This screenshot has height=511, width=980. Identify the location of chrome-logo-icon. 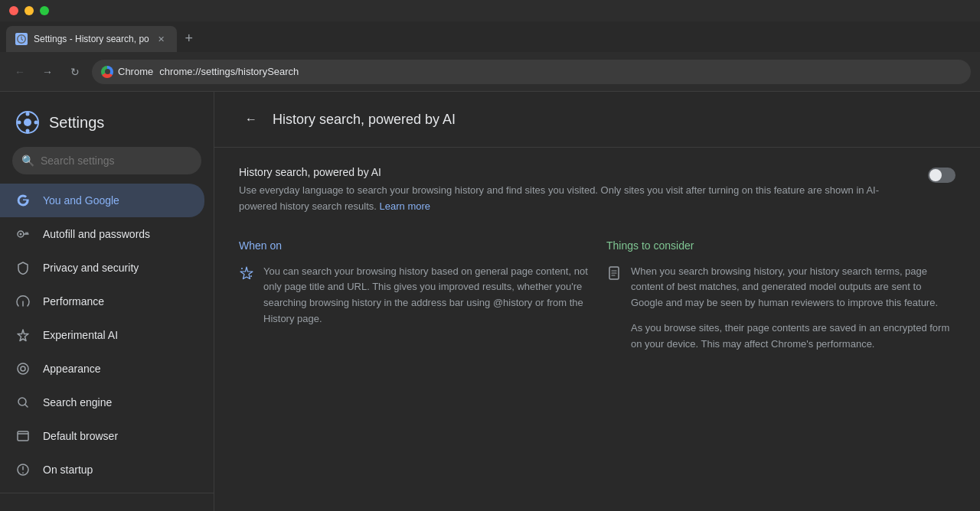
(107, 72).